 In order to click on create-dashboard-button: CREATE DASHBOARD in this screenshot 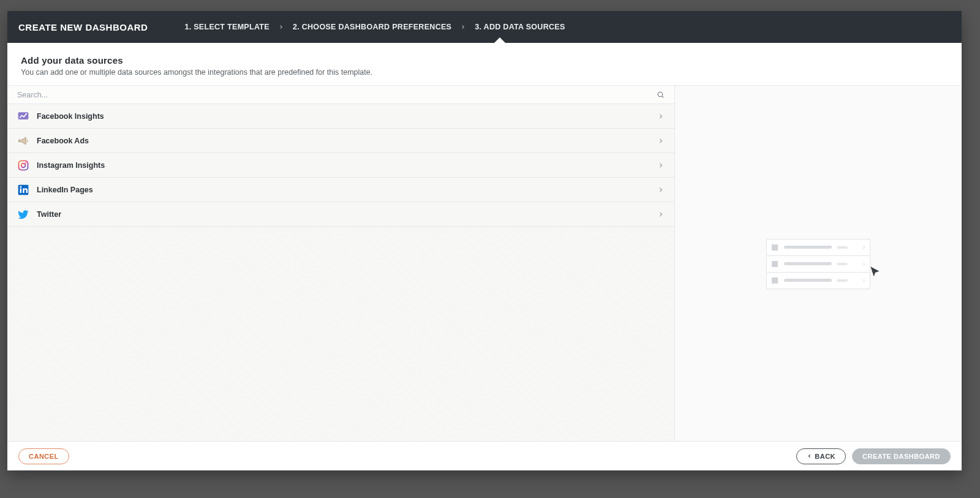, I will do `click(902, 456)`.